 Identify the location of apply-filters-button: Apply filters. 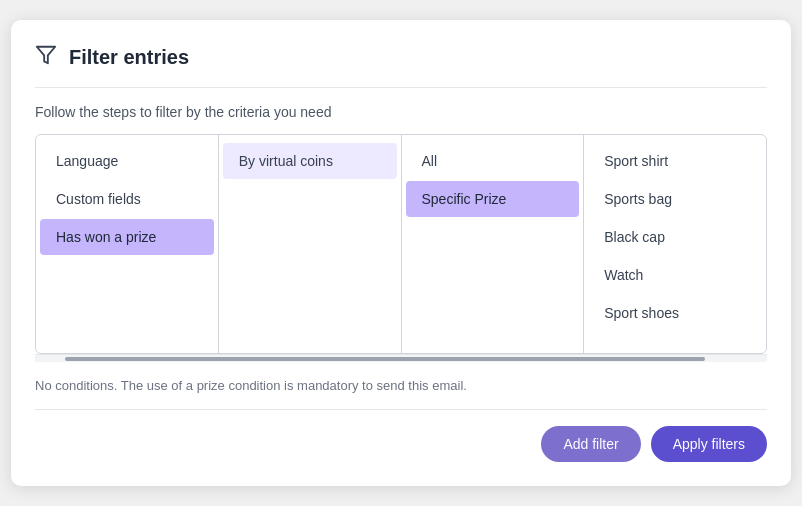
(709, 444).